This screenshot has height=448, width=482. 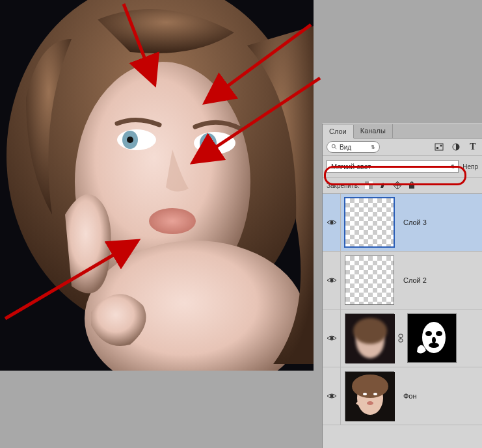 What do you see at coordinates (407, 396) in the screenshot?
I see `layer-name: Фон` at bounding box center [407, 396].